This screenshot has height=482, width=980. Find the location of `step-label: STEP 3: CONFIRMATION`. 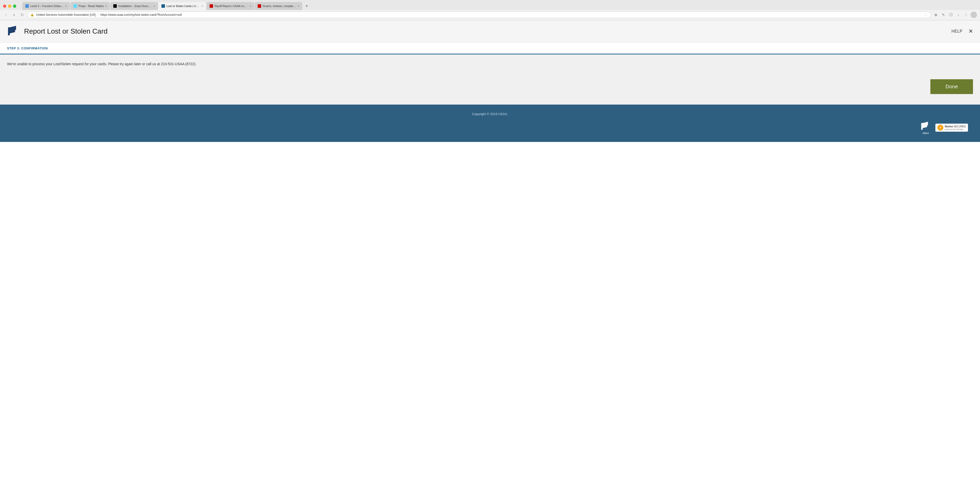

step-label: STEP 3: CONFIRMATION is located at coordinates (27, 48).